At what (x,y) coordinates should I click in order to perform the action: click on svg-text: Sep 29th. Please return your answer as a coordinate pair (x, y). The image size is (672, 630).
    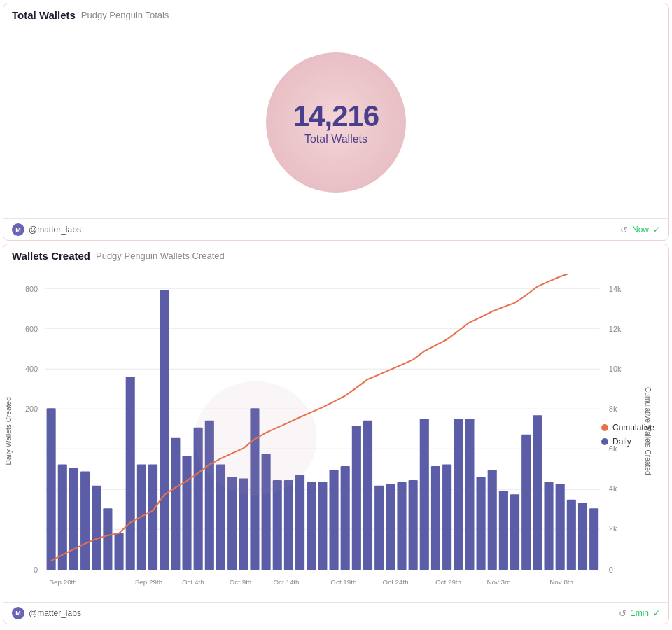
    Looking at the image, I should click on (148, 582).